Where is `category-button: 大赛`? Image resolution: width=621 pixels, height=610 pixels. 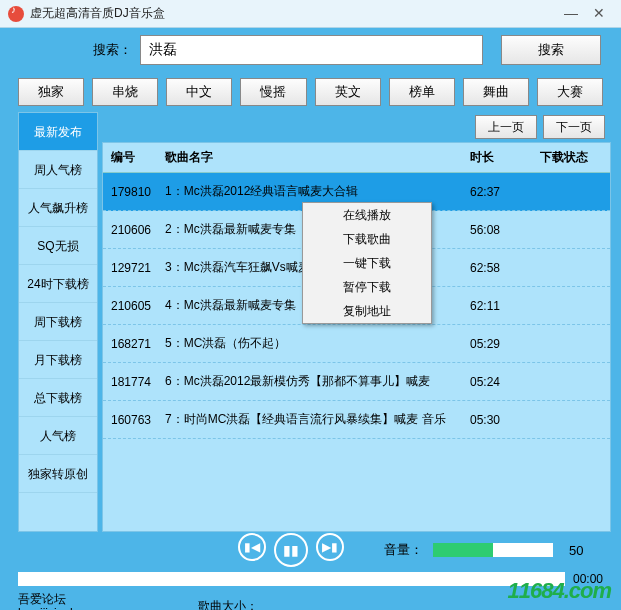 category-button: 大赛 is located at coordinates (570, 92).